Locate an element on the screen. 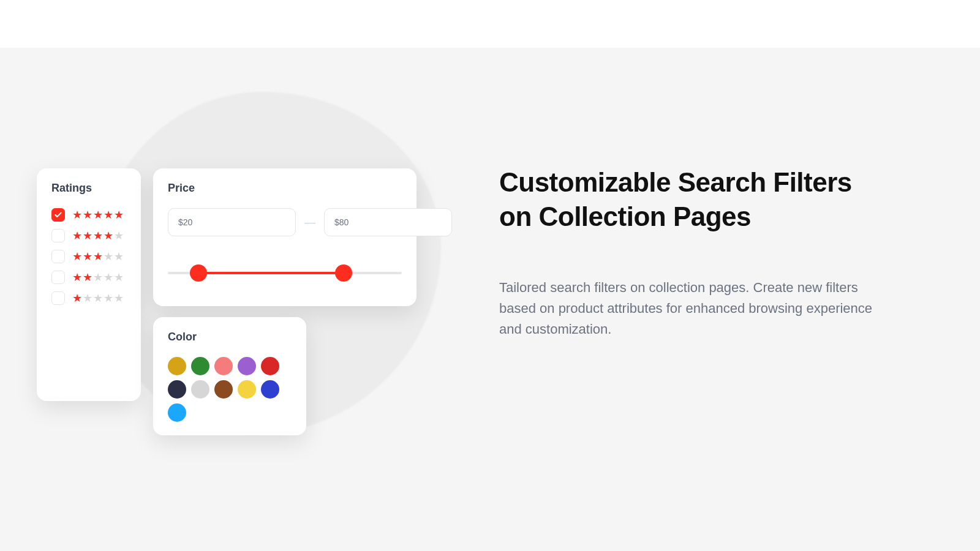 This screenshot has width=980, height=551. cards-column-right: Price — Color is located at coordinates (285, 302).